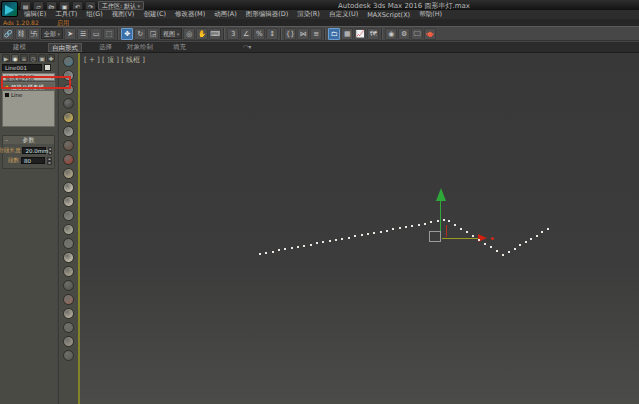 This screenshot has width=639, height=404. Describe the element at coordinates (492, 238) in the screenshot. I see `selected-vertex-dot` at that location.